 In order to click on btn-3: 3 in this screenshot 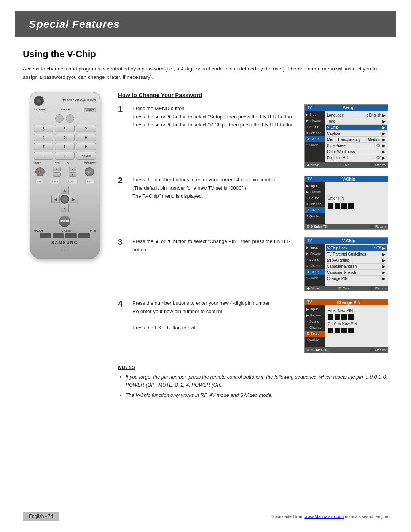, I will do `click(86, 128)`.